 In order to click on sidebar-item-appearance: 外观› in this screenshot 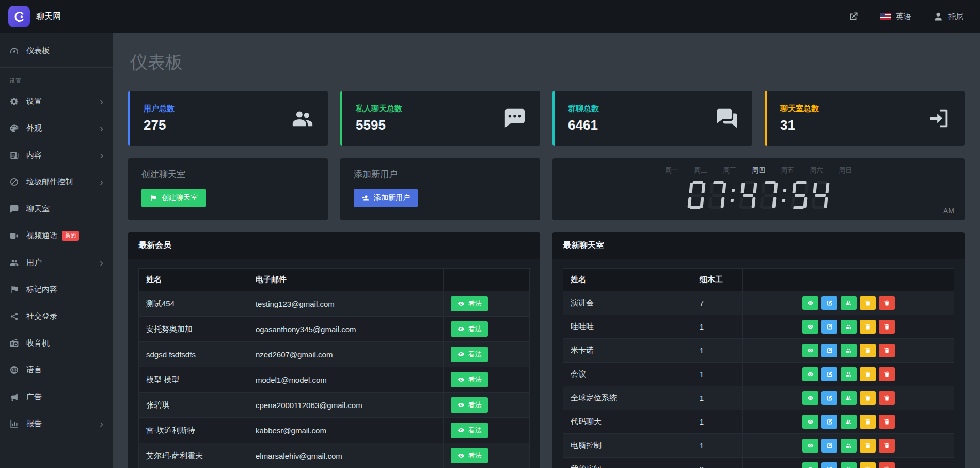, I will do `click(56, 128)`.